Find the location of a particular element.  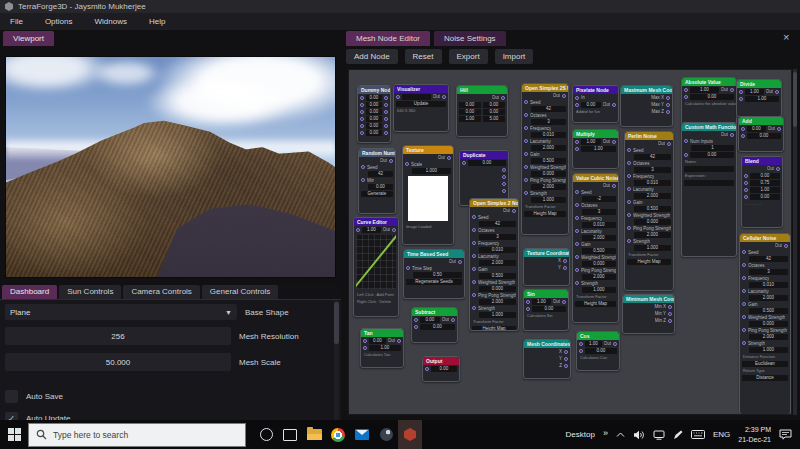

node-title: Perlin Noise is located at coordinates (649, 136).